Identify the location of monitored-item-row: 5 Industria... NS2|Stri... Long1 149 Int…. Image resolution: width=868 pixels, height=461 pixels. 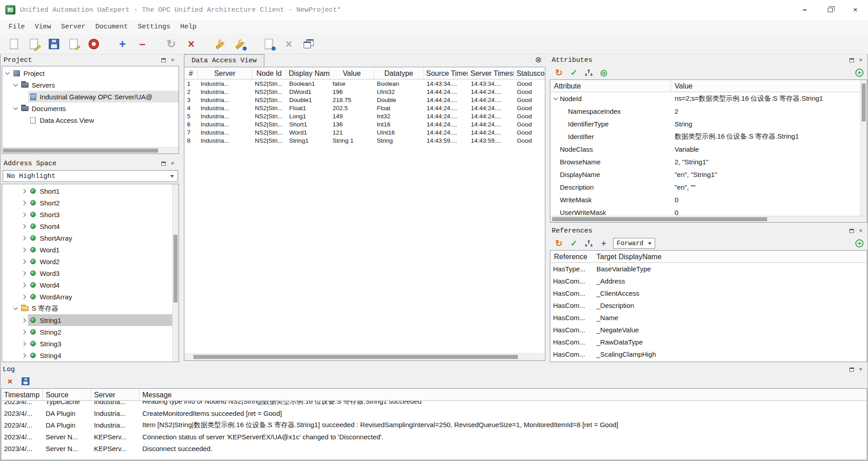
(365, 116).